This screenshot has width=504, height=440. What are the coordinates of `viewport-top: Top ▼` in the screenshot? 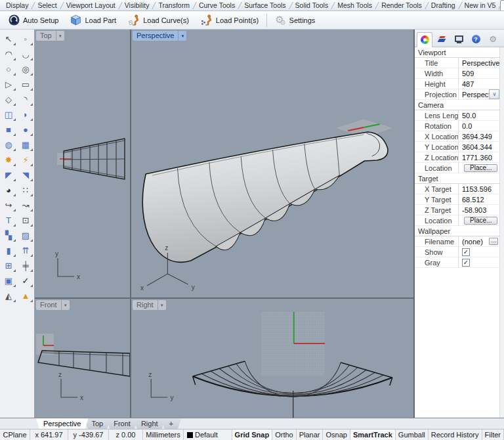 It's located at (83, 164).